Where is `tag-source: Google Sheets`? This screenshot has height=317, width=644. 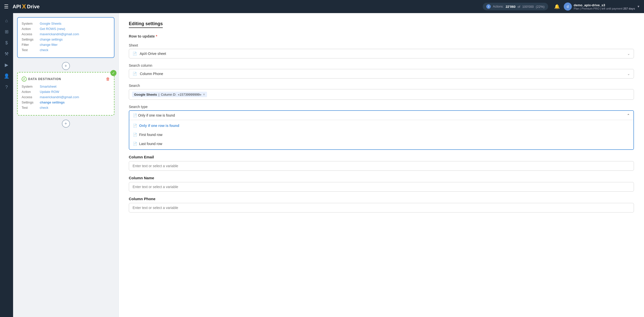
tag-source: Google Sheets is located at coordinates (145, 95).